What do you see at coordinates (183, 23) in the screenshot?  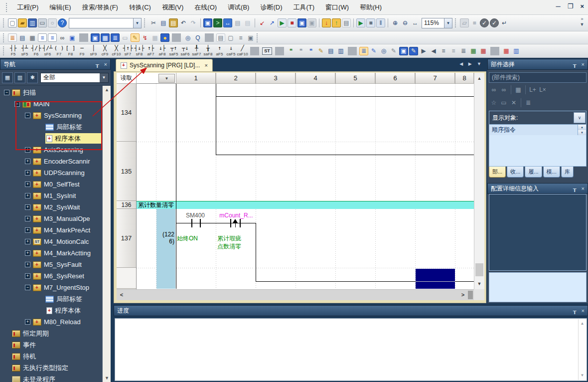 I see `undo-icon: ↶` at bounding box center [183, 23].